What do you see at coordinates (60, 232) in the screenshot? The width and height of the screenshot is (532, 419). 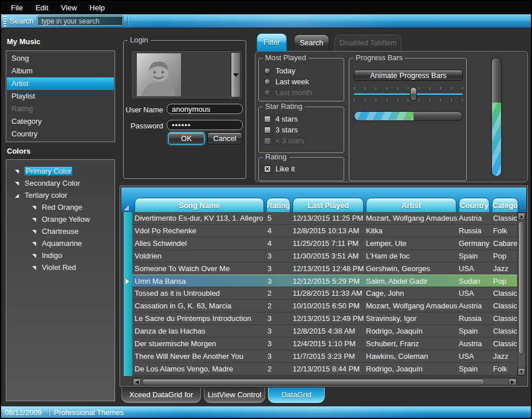 I see `tree-item-label: Chartreuse` at bounding box center [60, 232].